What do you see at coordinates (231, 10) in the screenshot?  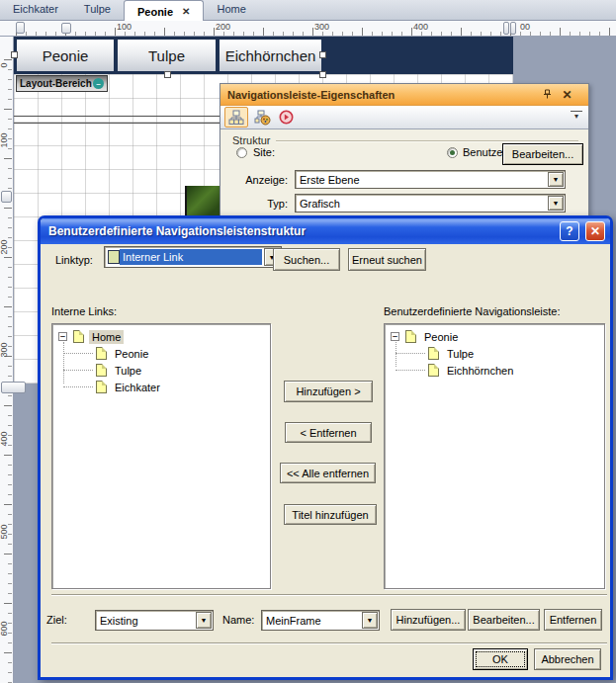 I see `tab-home: Home` at bounding box center [231, 10].